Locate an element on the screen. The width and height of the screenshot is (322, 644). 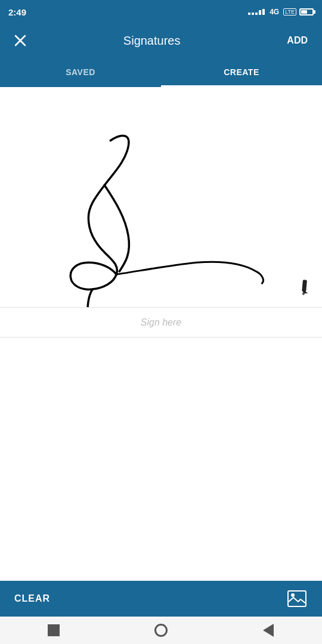
home-icon is located at coordinates (161, 630).